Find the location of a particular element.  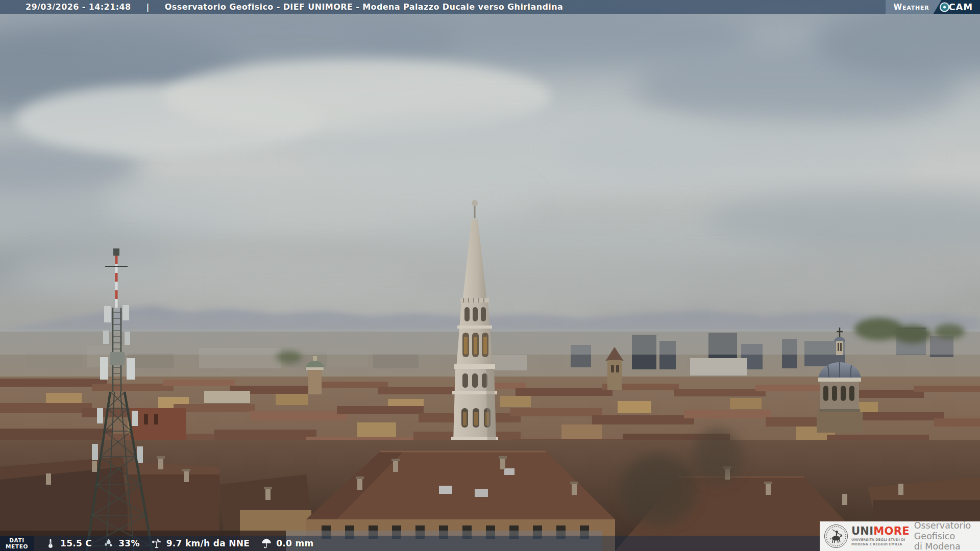

precipitation-value: 0.0 mm is located at coordinates (295, 543).